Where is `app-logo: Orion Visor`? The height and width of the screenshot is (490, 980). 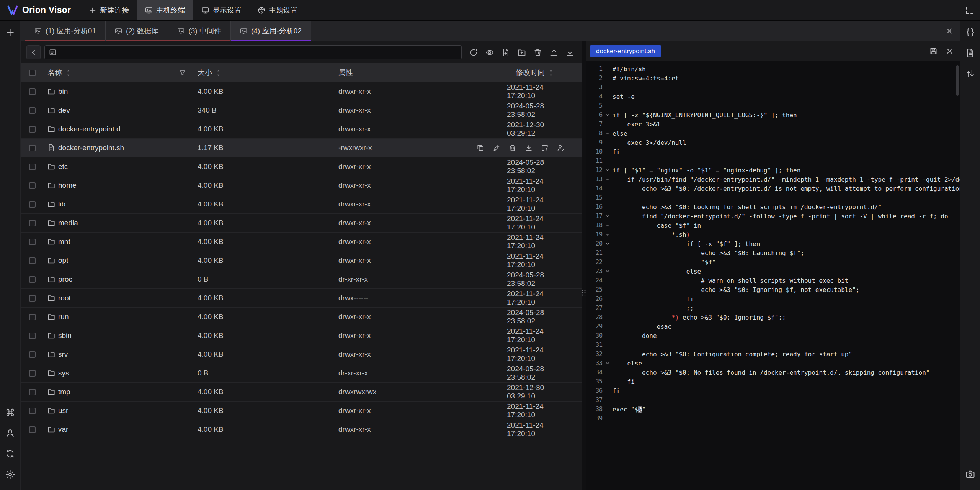 app-logo: Orion Visor is located at coordinates (39, 10).